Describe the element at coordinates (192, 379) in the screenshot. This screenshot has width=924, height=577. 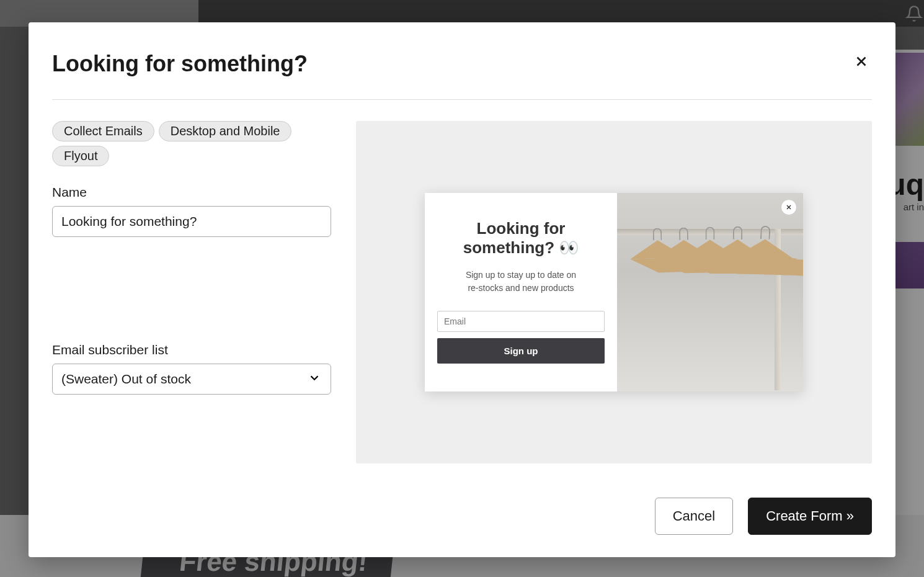
I see `email-list-select: (Sweater) Out of stock` at that location.